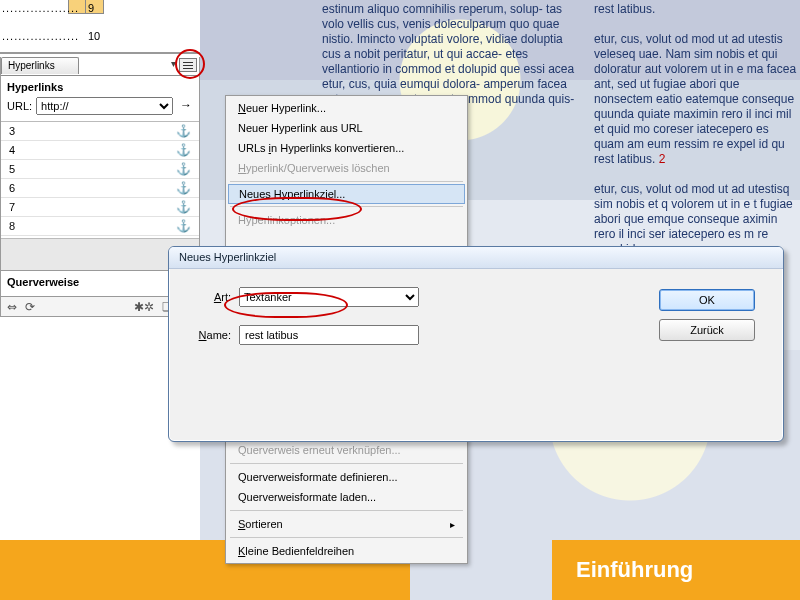  I want to click on list-item: 7⚓, so click(100, 208).